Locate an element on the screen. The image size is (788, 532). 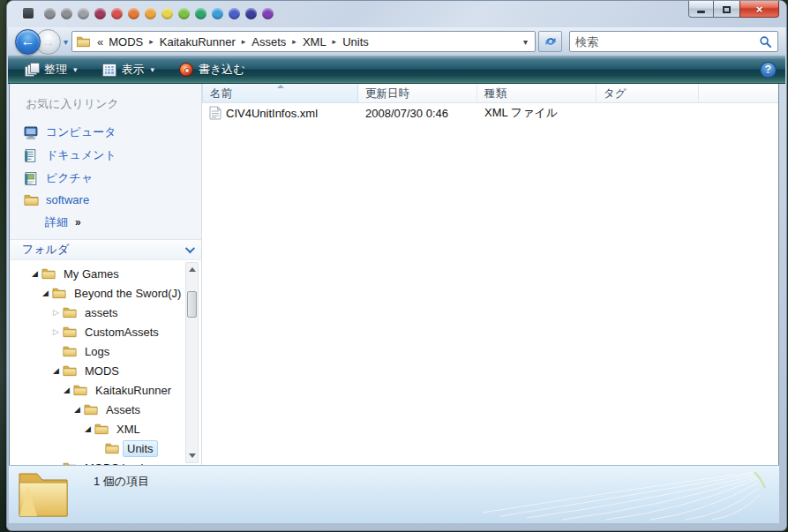
breadcrumb-item: MODS is located at coordinates (125, 42).